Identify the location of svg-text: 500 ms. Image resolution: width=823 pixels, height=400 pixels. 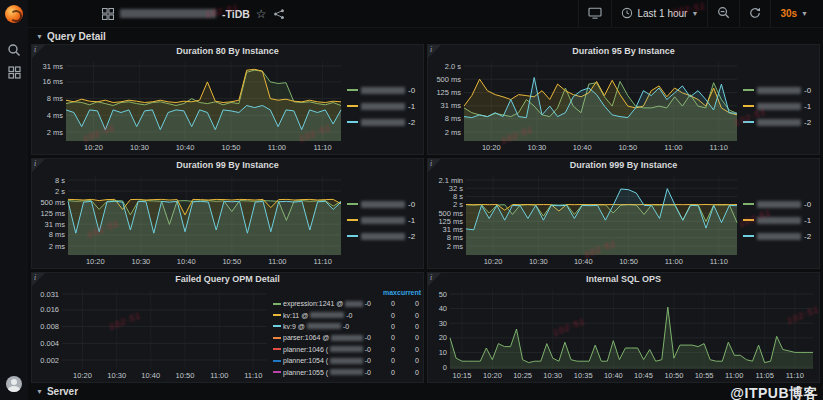
(52, 202).